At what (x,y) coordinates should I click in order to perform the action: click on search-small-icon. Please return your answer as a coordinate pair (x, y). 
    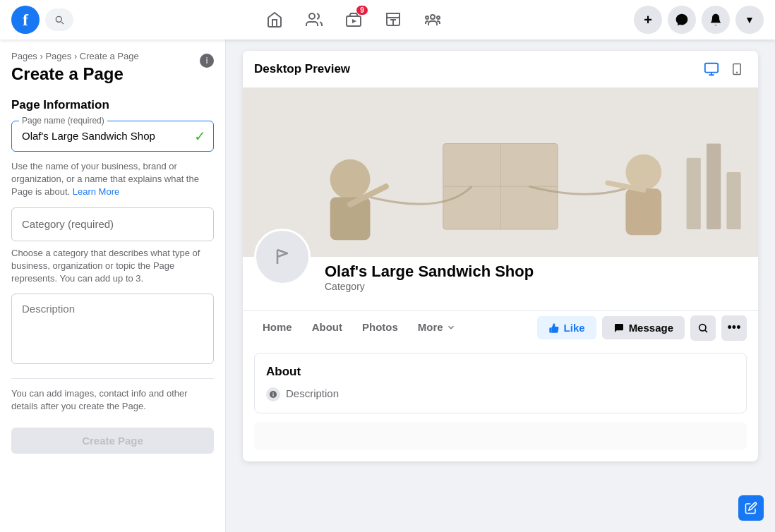
    Looking at the image, I should click on (703, 328).